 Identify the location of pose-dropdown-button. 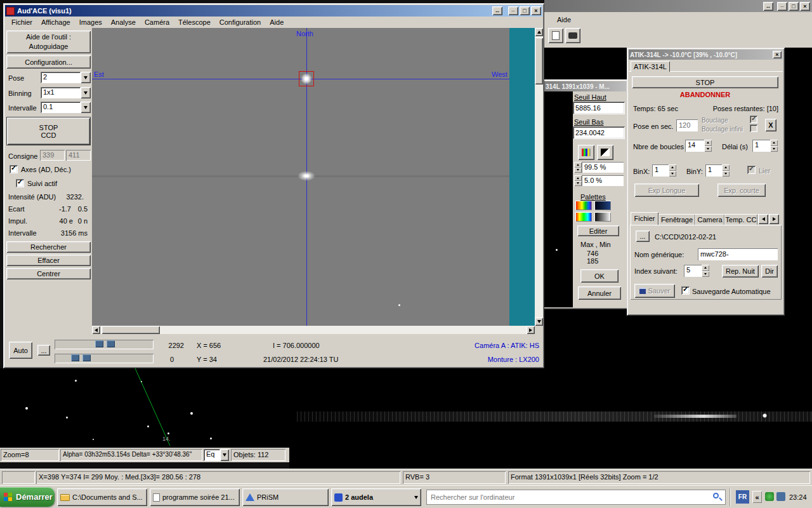
(86, 77).